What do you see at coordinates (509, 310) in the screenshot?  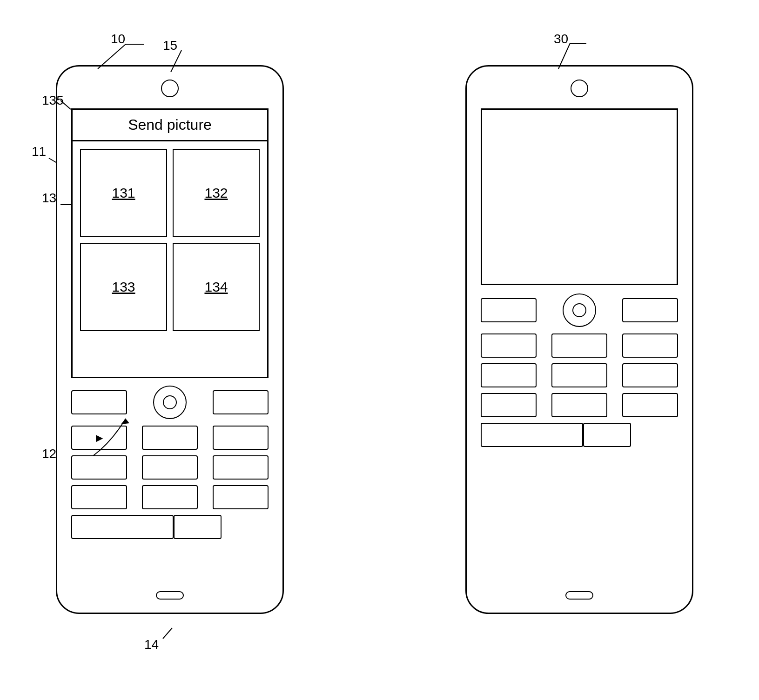 I see `soft-key-right-l` at bounding box center [509, 310].